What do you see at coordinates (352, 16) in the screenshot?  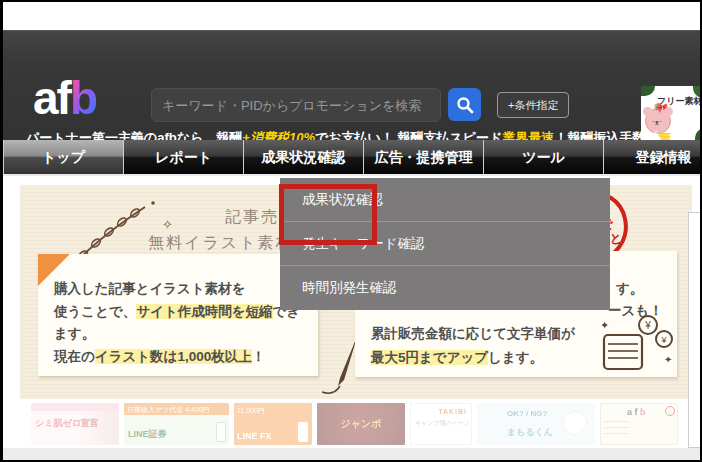 I see `page-top-strip` at bounding box center [352, 16].